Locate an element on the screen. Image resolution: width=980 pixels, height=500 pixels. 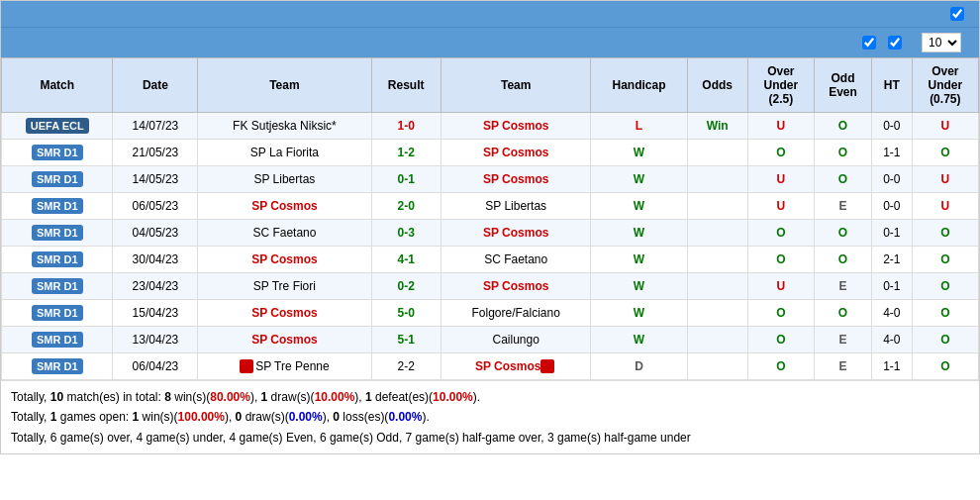
table-row: SMR D106/05/23SP Cosmos2-0SP LibertasWUE… is located at coordinates (491, 206).